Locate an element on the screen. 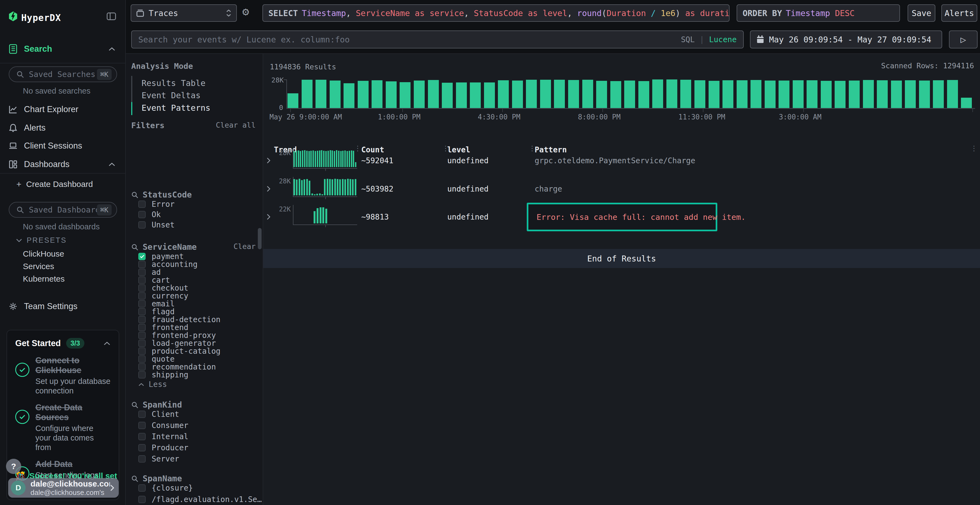 Image resolution: width=980 pixels, height=505 pixels. chevron-up-icon is located at coordinates (112, 164).